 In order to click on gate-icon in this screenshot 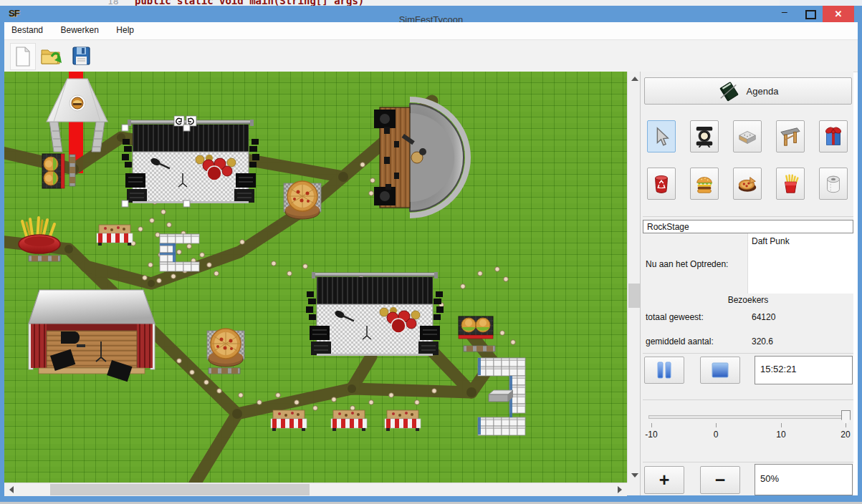, I will do `click(790, 137)`.